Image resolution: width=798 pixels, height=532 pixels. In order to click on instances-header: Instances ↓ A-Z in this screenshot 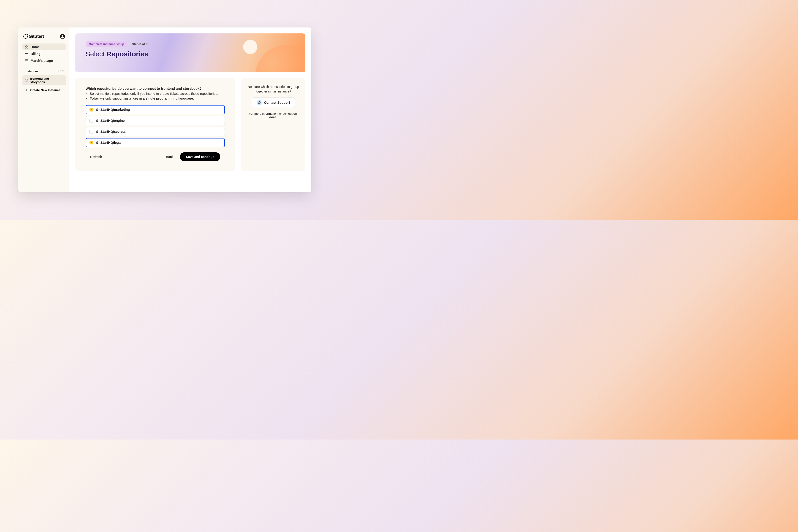, I will do `click(44, 72)`.